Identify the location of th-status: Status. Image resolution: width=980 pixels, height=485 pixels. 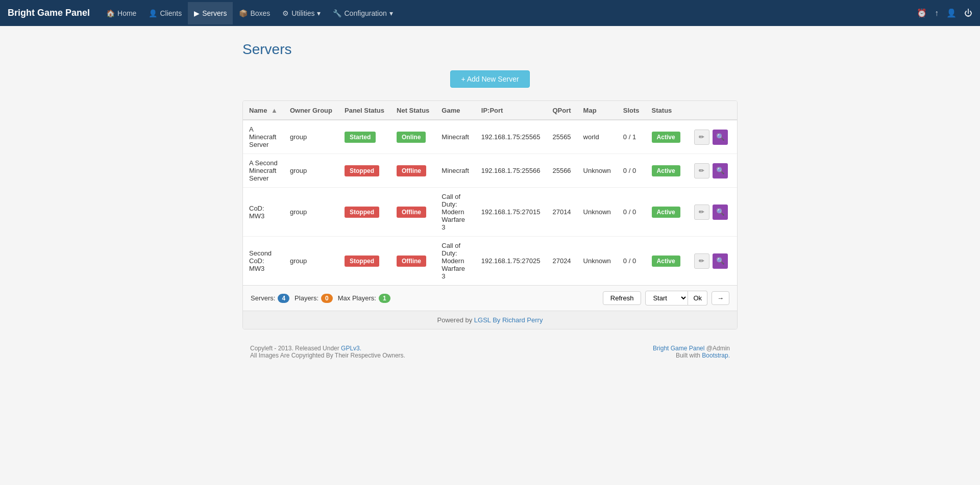
(666, 110).